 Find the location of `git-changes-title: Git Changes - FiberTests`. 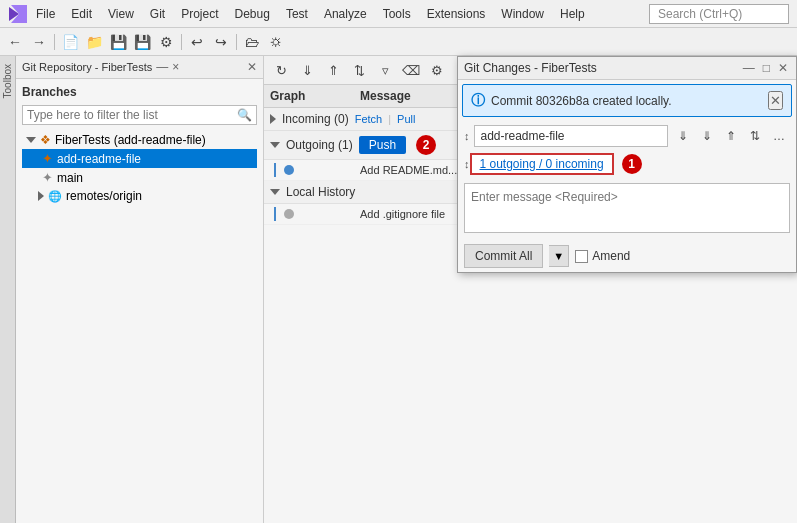

git-changes-title: Git Changes - FiberTests is located at coordinates (602, 68).